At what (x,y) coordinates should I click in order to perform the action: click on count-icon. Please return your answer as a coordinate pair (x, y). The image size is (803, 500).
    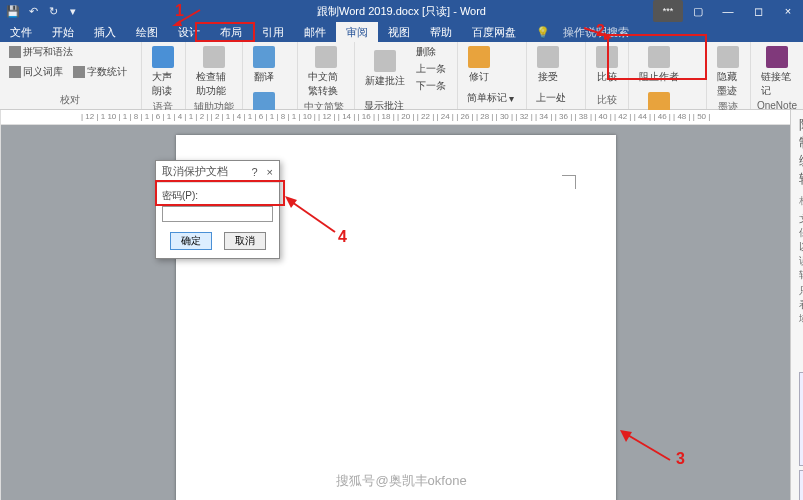
    Looking at the image, I should click on (79, 72).